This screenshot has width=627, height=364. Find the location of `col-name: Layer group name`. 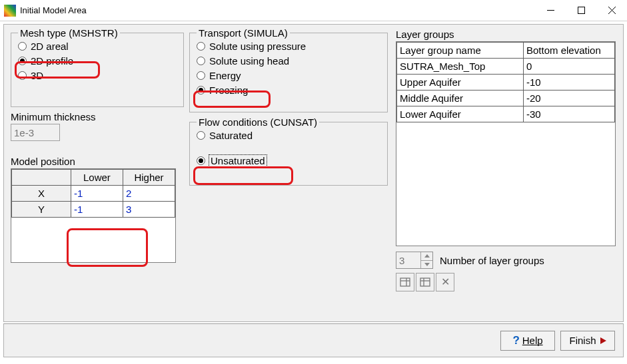

col-name: Layer group name is located at coordinates (460, 51).